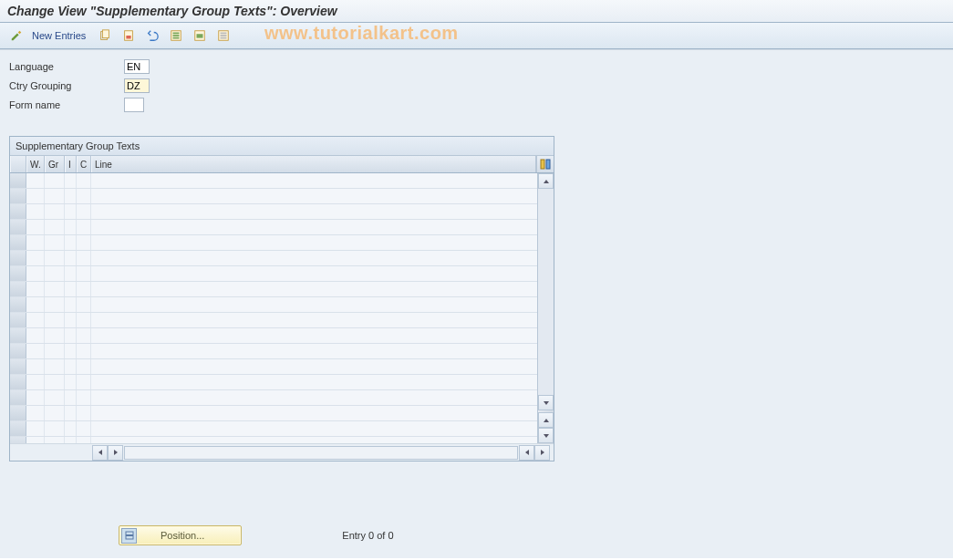  What do you see at coordinates (16, 36) in the screenshot?
I see `toggle-change-icon` at bounding box center [16, 36].